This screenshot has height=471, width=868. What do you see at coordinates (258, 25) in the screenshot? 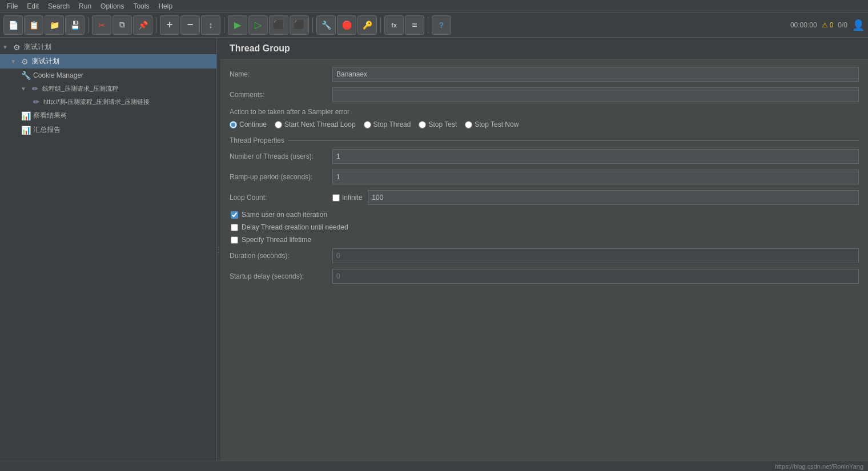
I see `start-no-pause-button: ▷` at bounding box center [258, 25].